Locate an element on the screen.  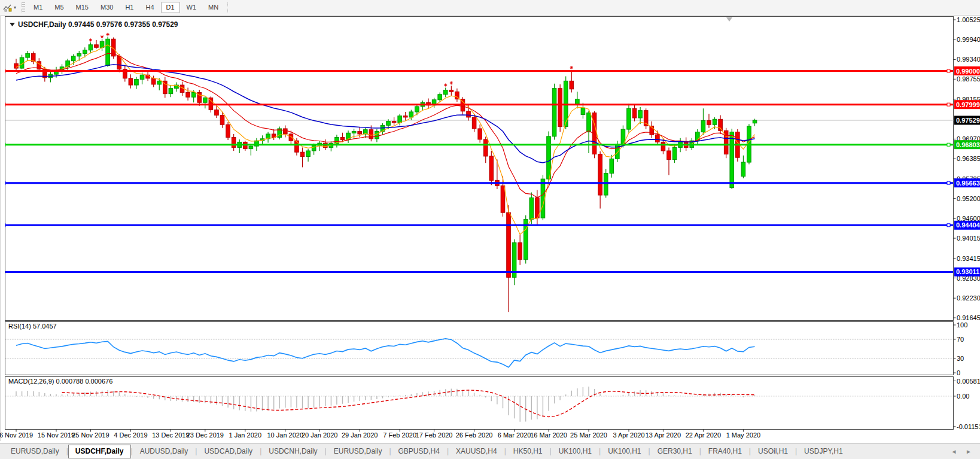
macd-axis-tick: 0.005818 is located at coordinates (968, 381).